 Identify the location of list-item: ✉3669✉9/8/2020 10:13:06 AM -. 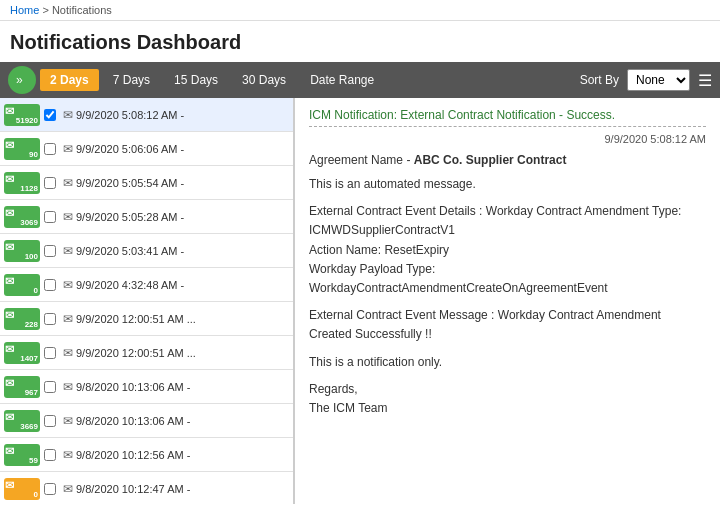
(146, 421).